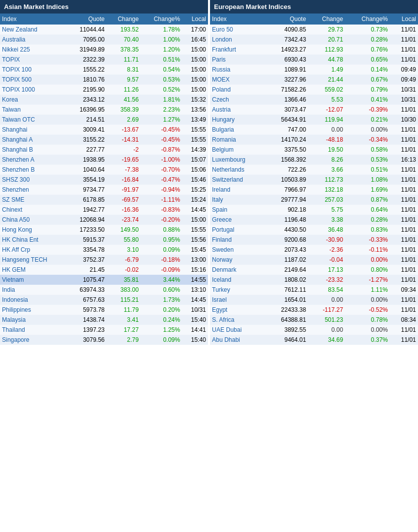 The image size is (418, 532). What do you see at coordinates (104, 110) in the screenshot?
I see `table-row: Taiwan16396.95358.392.23%13:56` at bounding box center [104, 110].